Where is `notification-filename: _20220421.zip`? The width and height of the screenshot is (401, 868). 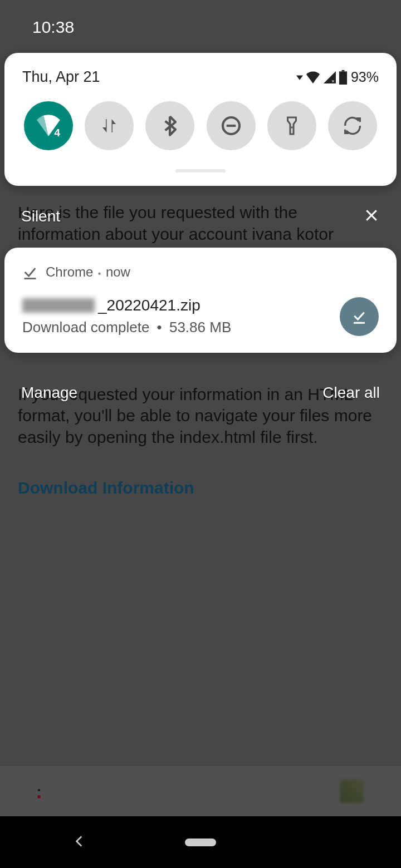 notification-filename: _20220421.zip is located at coordinates (175, 305).